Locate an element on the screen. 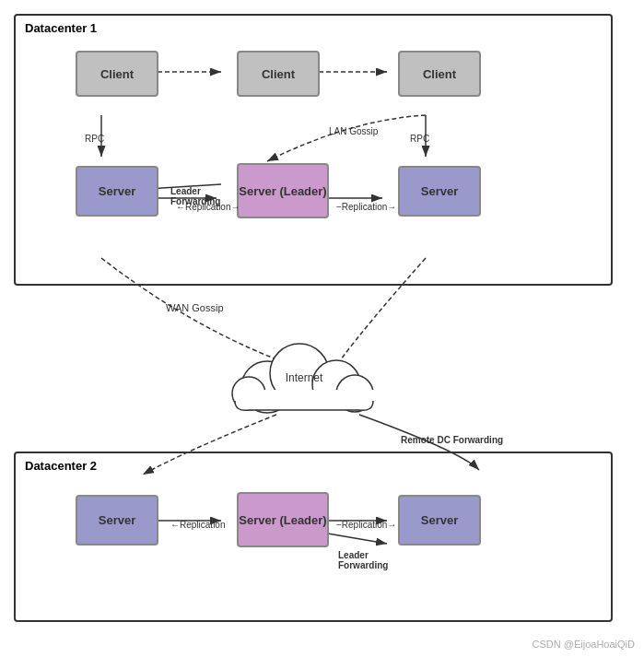 The width and height of the screenshot is (644, 657). dc1-server-3: Server is located at coordinates (439, 192).